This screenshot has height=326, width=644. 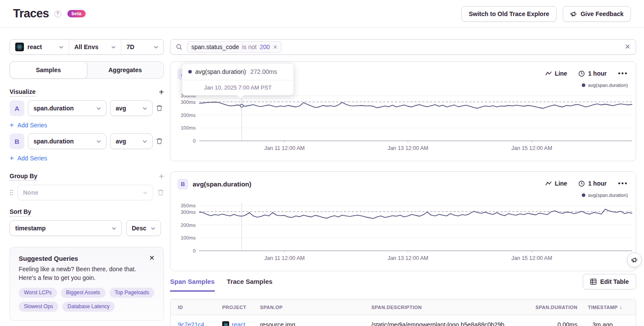 What do you see at coordinates (605, 195) in the screenshot?
I see `chart-b-legend: avg(span.duration)` at bounding box center [605, 195].